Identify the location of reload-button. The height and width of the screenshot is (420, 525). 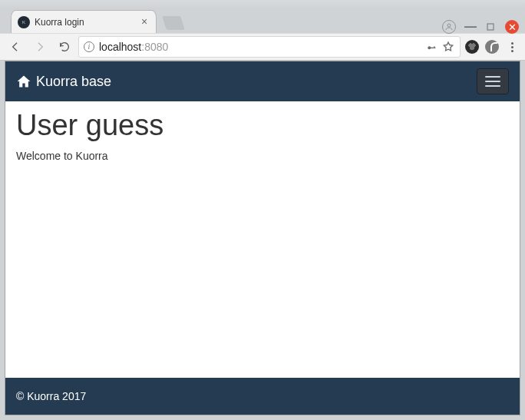
(64, 47).